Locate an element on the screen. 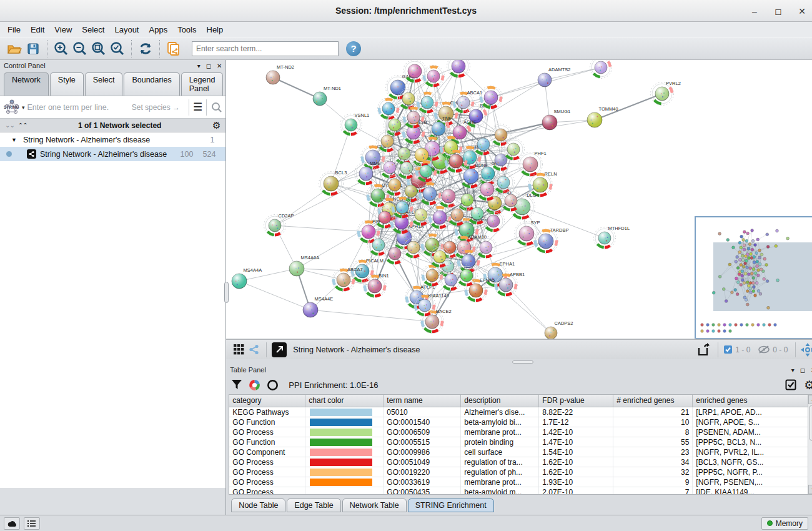 The image size is (812, 531). birdseye-view-panel is located at coordinates (753, 277).